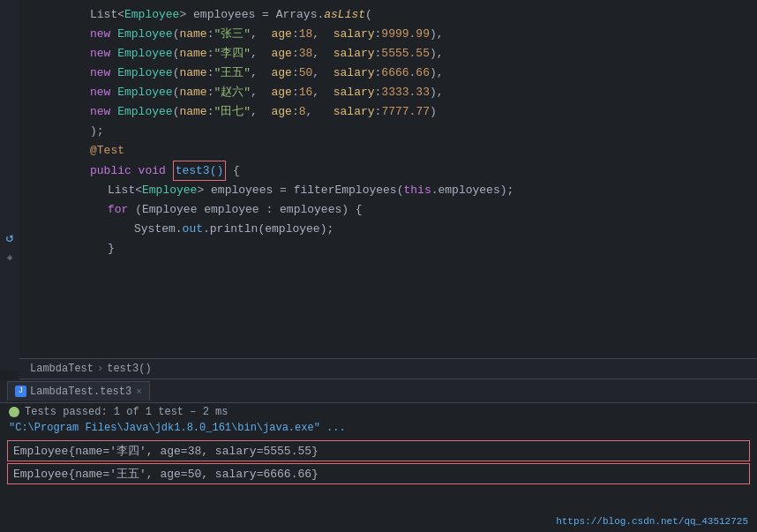 This screenshot has width=757, height=532. Describe the element at coordinates (388, 229) in the screenshot. I see `code-line-12: System.out.println(employee);` at that location.